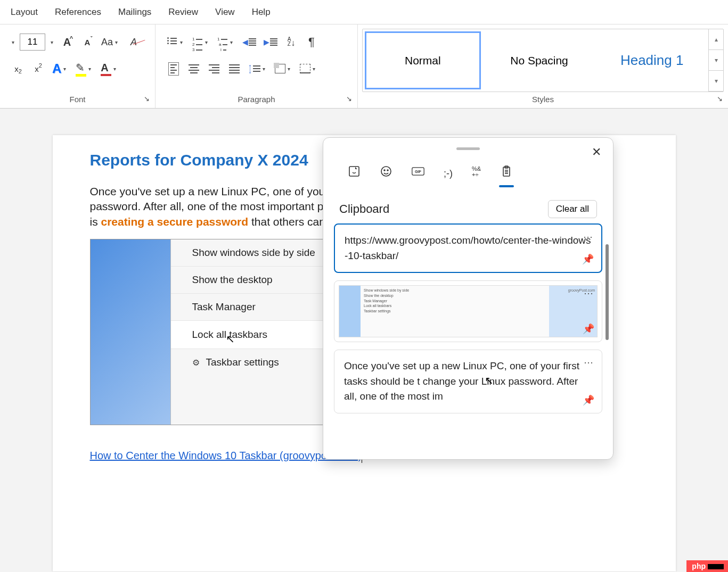 This screenshot has width=728, height=572. Describe the element at coordinates (468, 322) in the screenshot. I see `clipboard-list: https://www.groovypost.com/howto/center-…` at that location.